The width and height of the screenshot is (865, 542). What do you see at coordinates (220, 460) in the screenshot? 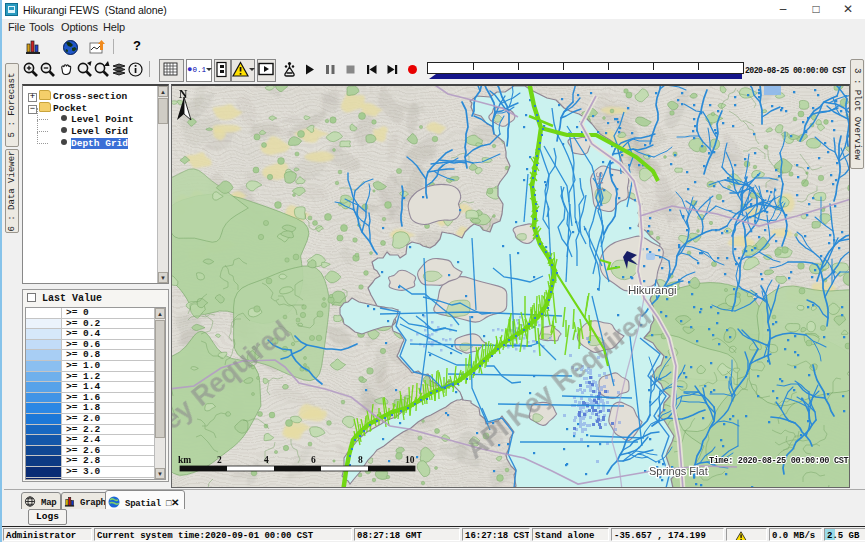
I see `svg-text: 2` at bounding box center [220, 460].